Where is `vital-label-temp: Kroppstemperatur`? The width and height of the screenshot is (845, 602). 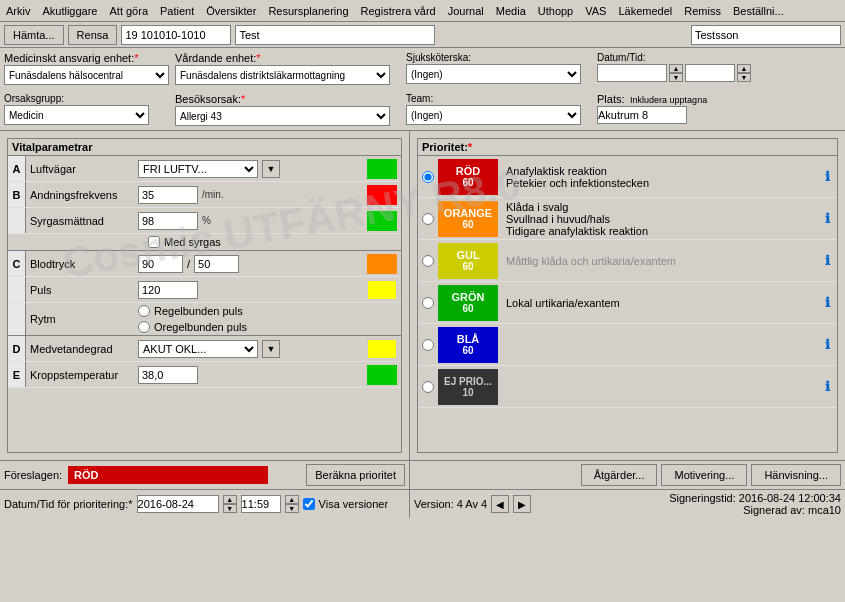
vital-label-temp: Kroppstemperatur is located at coordinates (81, 375).